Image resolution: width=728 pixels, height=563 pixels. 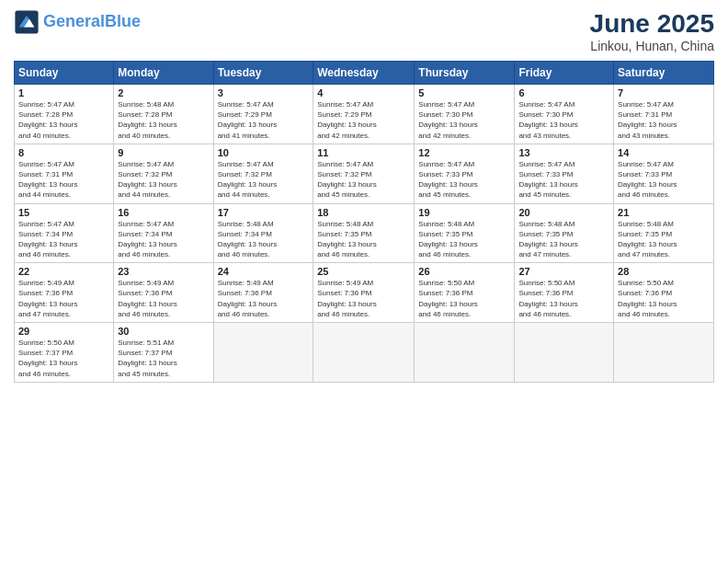 What do you see at coordinates (64, 359) in the screenshot?
I see `day-info: Sunrise: 5:50 AM Sunset: 7:37 PM Dayligh…` at bounding box center [64, 359].